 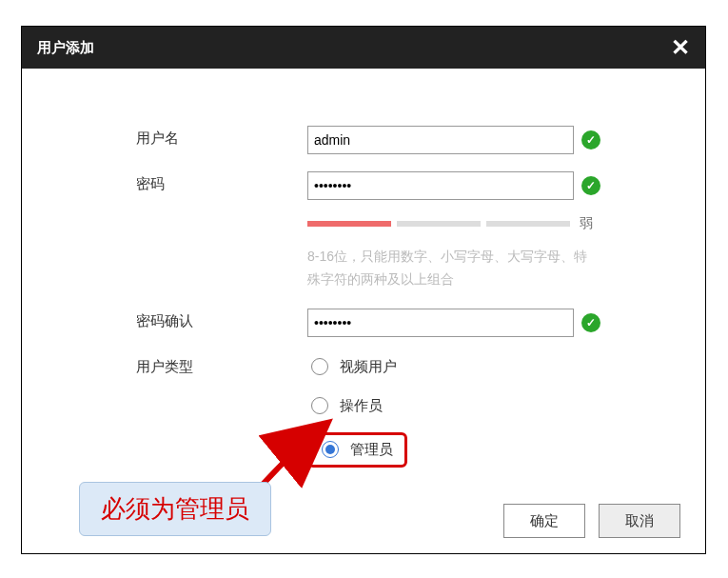 What do you see at coordinates (586, 224) in the screenshot?
I see `strength-label: 弱` at bounding box center [586, 224].